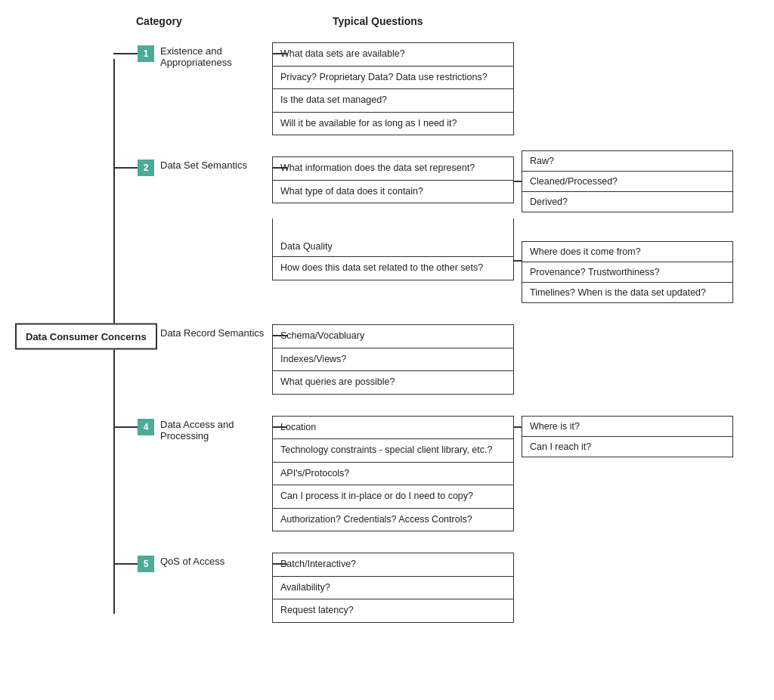 The image size is (774, 700). I want to click on cat3-h-line, so click(280, 336).